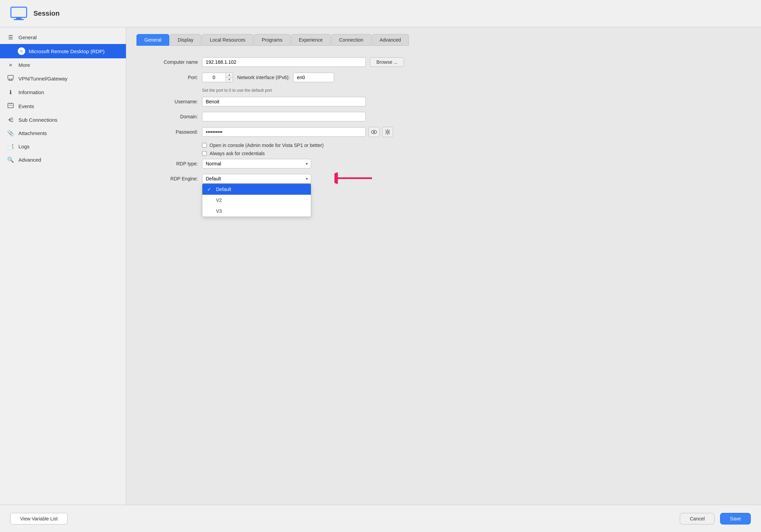  I want to click on tab-experience: Experience, so click(311, 40).